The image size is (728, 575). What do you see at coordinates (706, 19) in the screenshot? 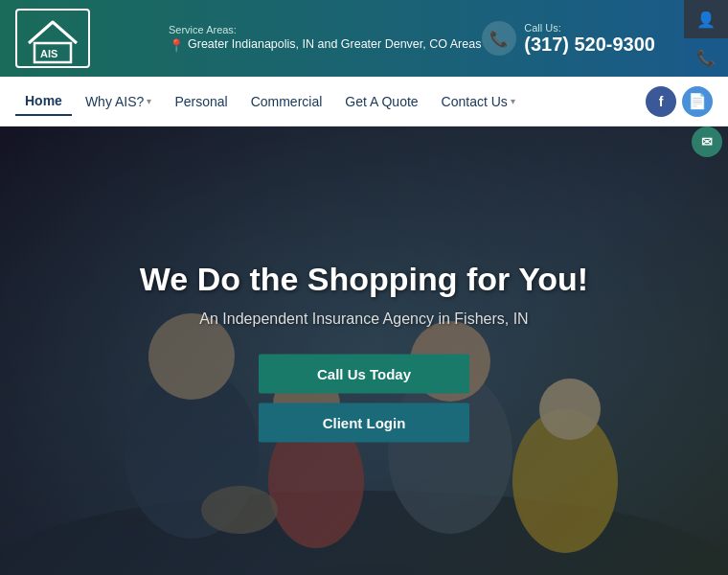
I see `user-account-button: 👤` at bounding box center [706, 19].